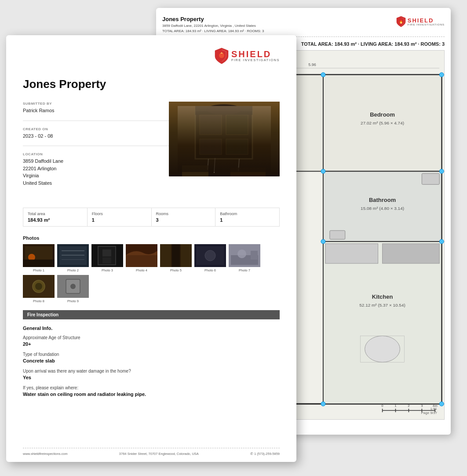  Describe the element at coordinates (73, 270) in the screenshot. I see `photo-caption-2: Photo 2` at that location.